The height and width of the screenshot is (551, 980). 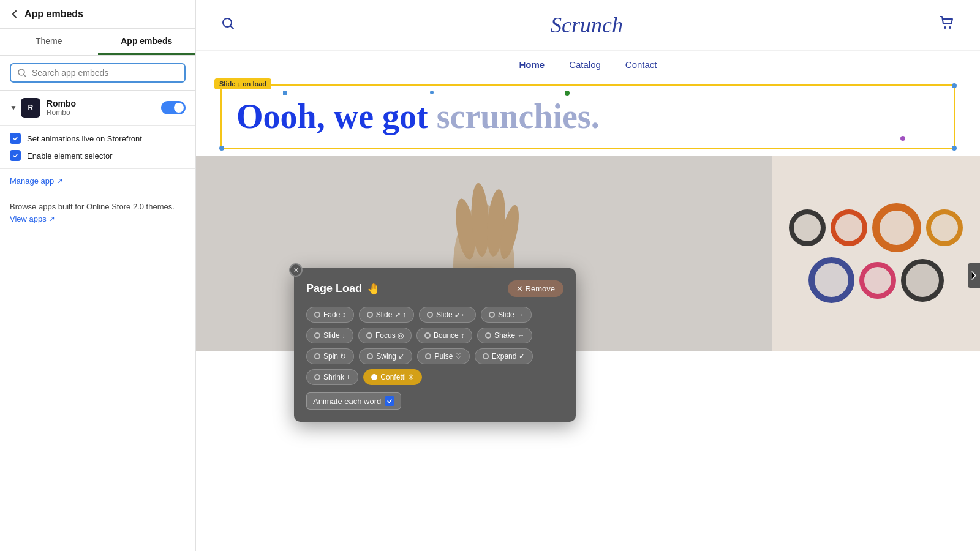 What do you see at coordinates (370, 315) in the screenshot?
I see `anim-radio-slide-up` at bounding box center [370, 315].